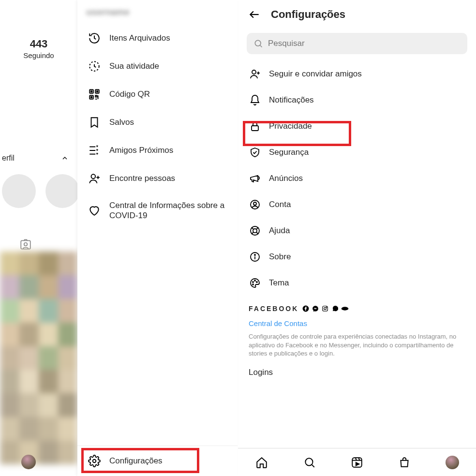 This screenshot has height=476, width=476. Describe the element at coordinates (280, 231) in the screenshot. I see `settings-item-label: Ajuda` at that location.